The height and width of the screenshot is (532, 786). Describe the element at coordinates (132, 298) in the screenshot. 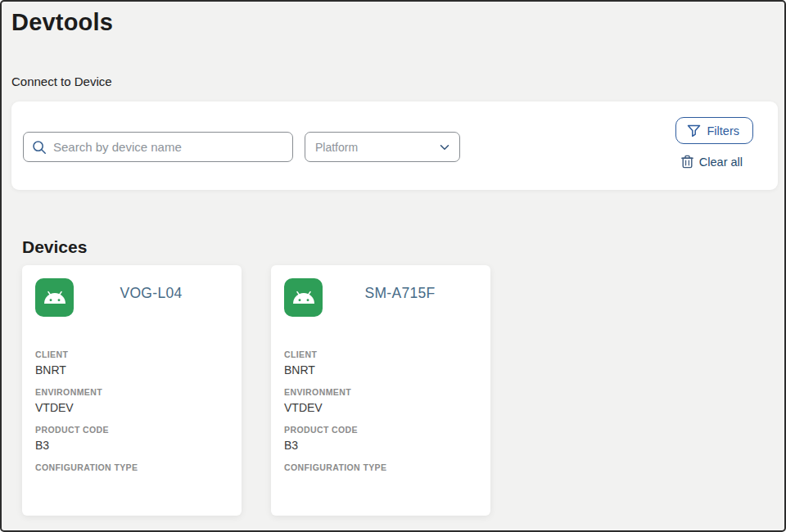

I see `device-card-header: VOG-L04` at that location.